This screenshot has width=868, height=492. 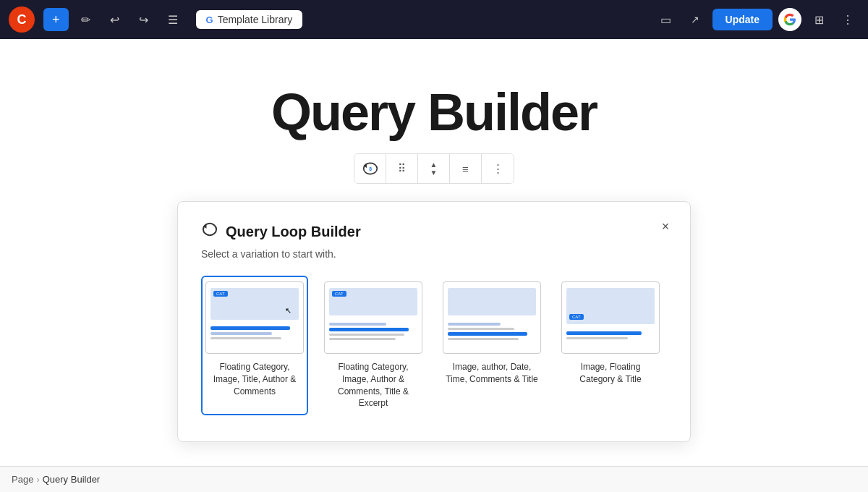 What do you see at coordinates (492, 346) in the screenshot?
I see `variation-card-3: Image, author, Date, Time, Comments & Ti…` at bounding box center [492, 346].